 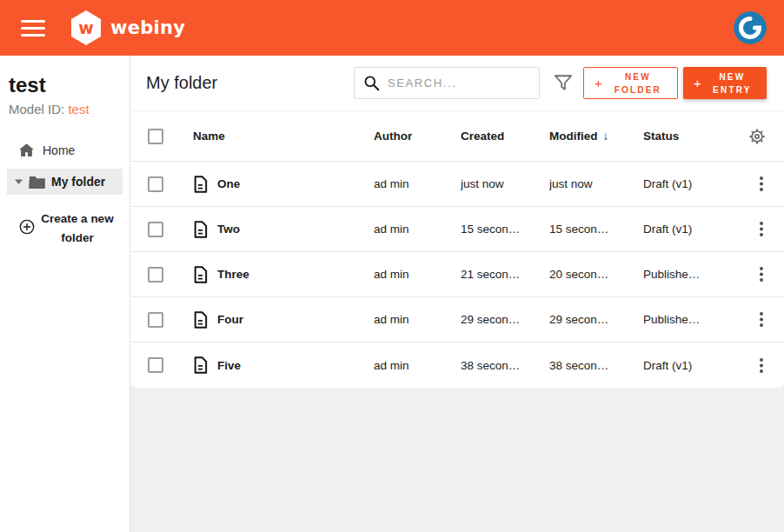 What do you see at coordinates (757, 136) in the screenshot?
I see `gear-icon` at bounding box center [757, 136].